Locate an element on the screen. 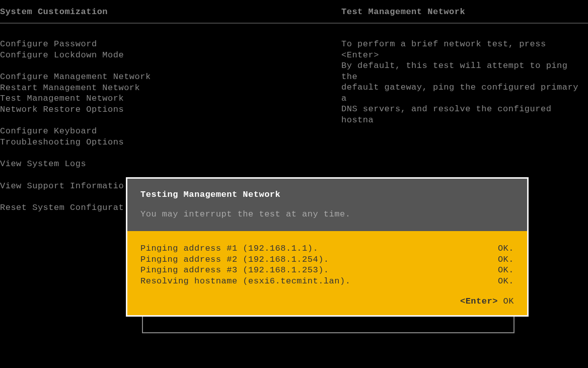 Image resolution: width=588 pixels, height=368 pixels. test-result-row: Pinging address #2 (192.168.1.254). OK. is located at coordinates (327, 260).